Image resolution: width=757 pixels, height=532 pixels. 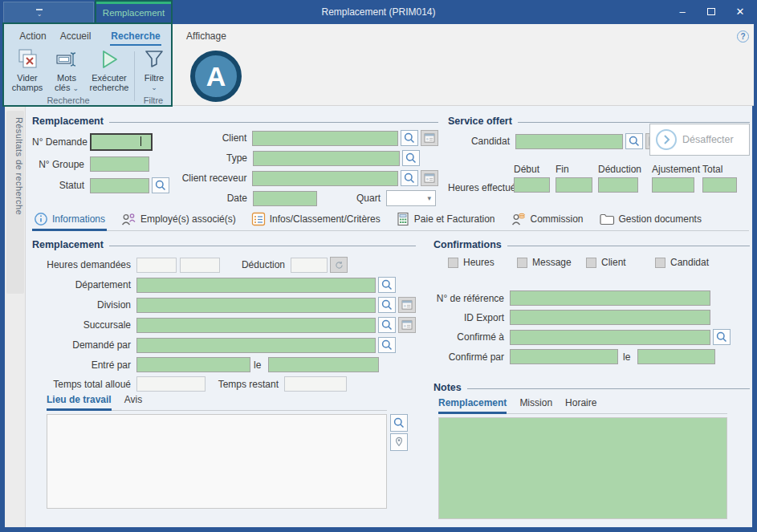 What do you see at coordinates (120, 164) in the screenshot?
I see `no-groupe-input` at bounding box center [120, 164].